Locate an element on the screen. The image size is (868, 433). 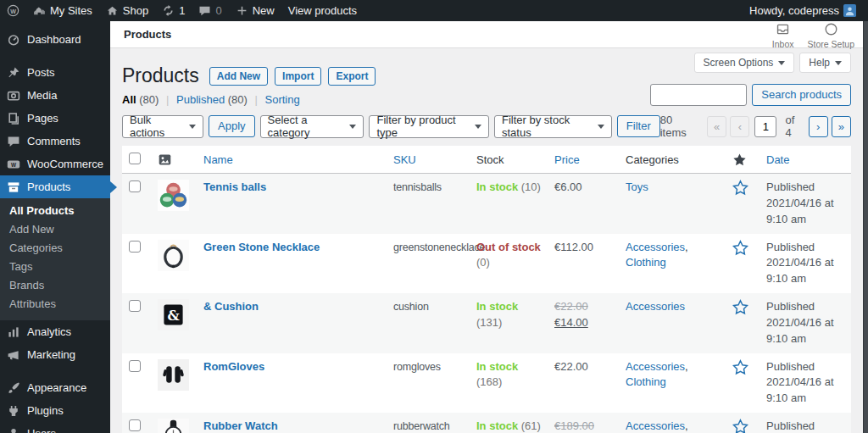
product-type-select: Filter by product type is located at coordinates (429, 127).